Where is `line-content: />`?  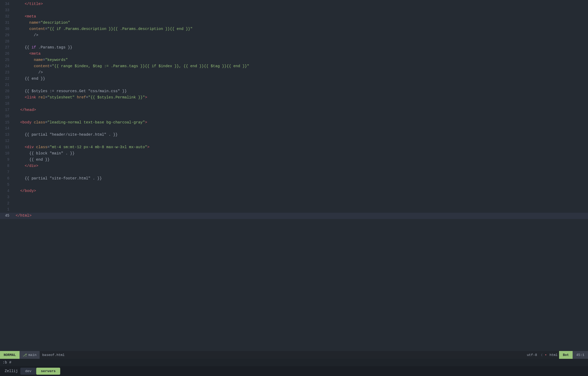 line-content: /> is located at coordinates (301, 73).